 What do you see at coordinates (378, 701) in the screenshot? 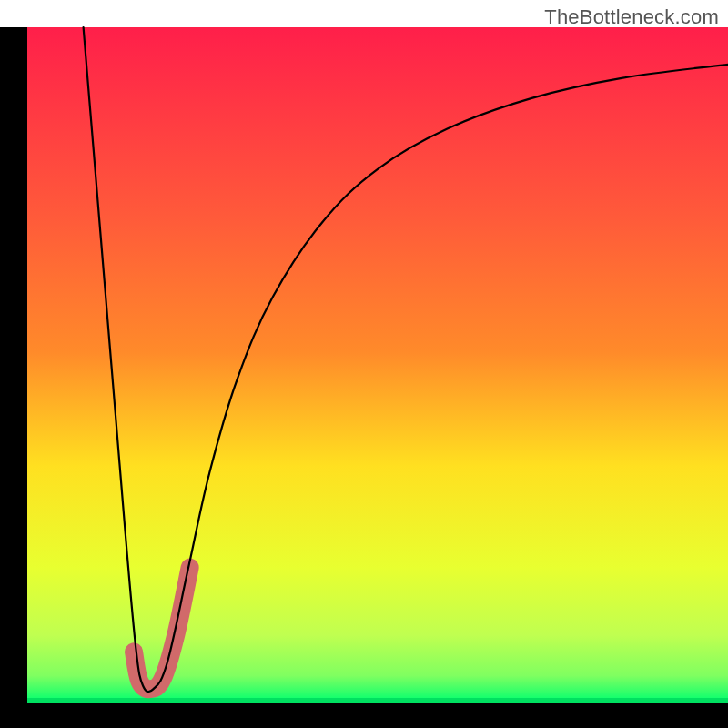
I see `baseline-green` at bounding box center [378, 701].